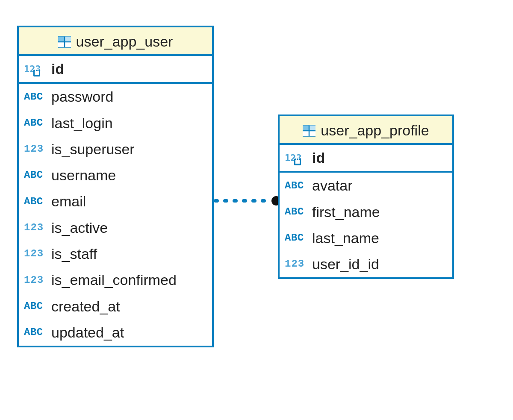 The width and height of the screenshot is (513, 420). I want to click on column-name: avatar, so click(333, 185).